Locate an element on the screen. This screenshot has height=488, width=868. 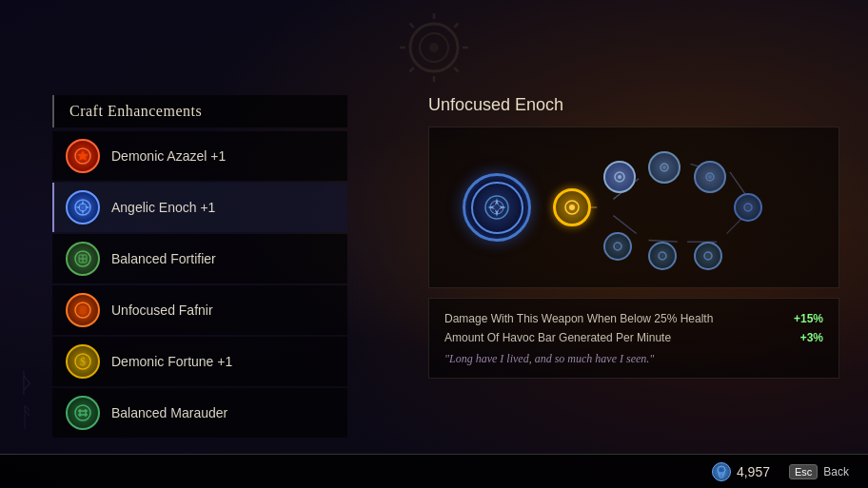
skill-node-b1 is located at coordinates (618, 246).